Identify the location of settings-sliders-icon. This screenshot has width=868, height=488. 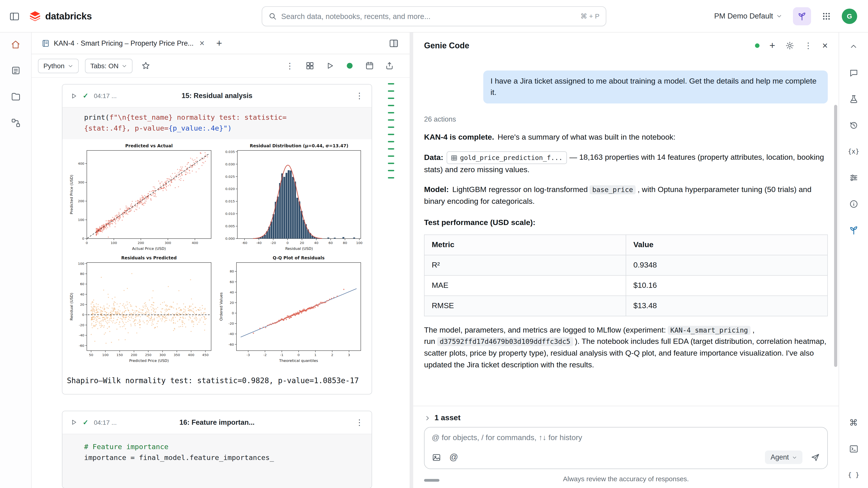
(854, 178).